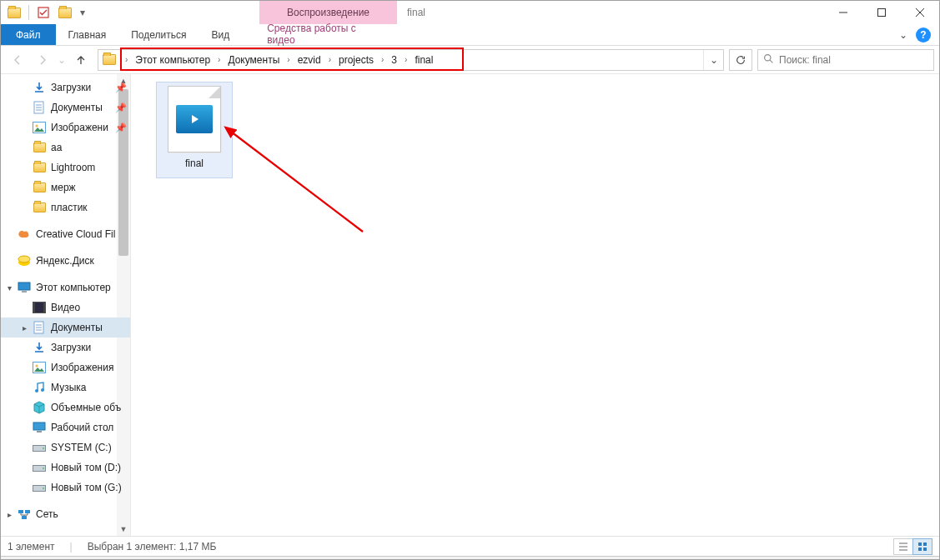 This screenshot has height=560, width=940. What do you see at coordinates (470, 12) in the screenshot?
I see `title-bar: ▾ Воспроизведение final` at bounding box center [470, 12].